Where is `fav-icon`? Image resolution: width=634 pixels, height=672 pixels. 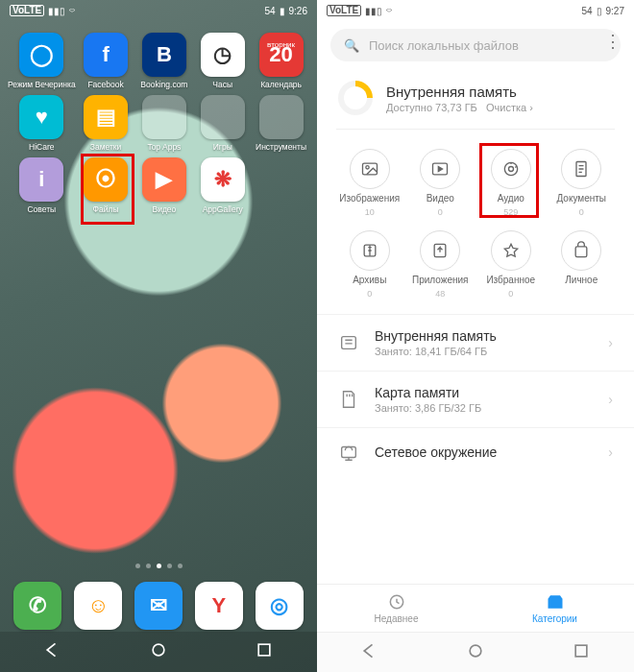 fav-icon is located at coordinates (511, 251).